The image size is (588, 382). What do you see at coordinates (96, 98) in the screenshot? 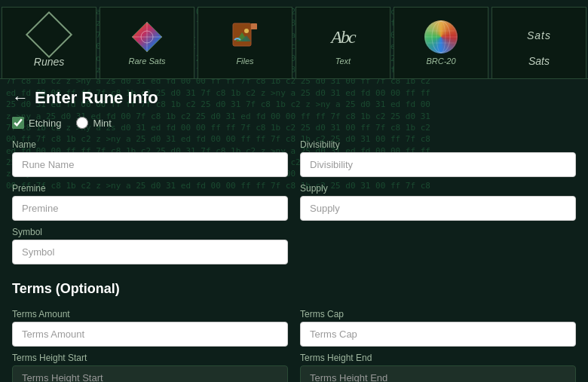
I see `page-title: Enter Rune Info` at bounding box center [96, 98].